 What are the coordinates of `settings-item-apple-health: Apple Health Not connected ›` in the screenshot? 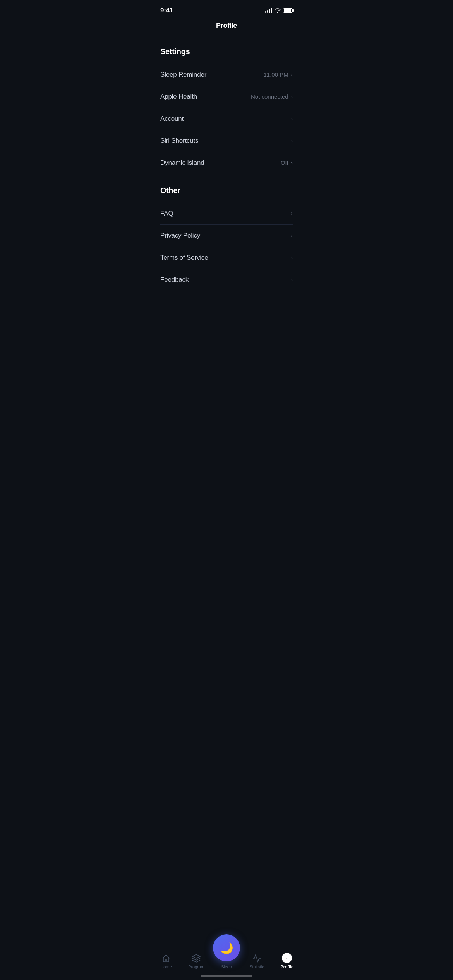 It's located at (226, 97).